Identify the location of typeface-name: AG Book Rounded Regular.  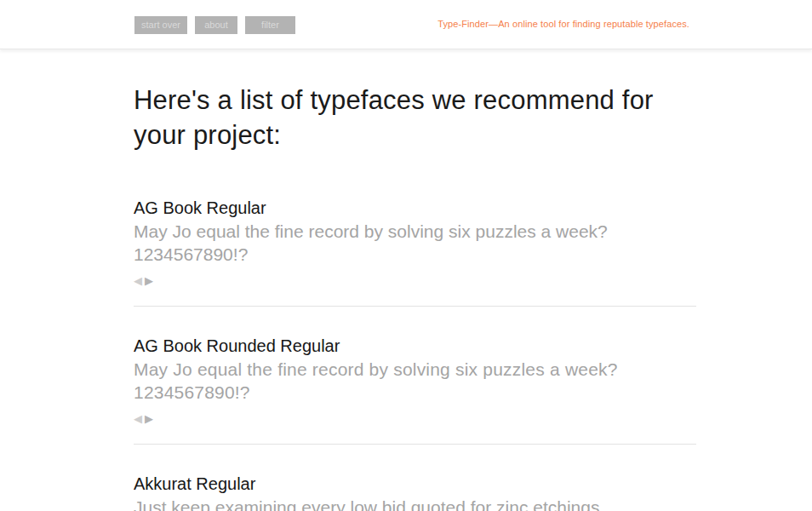
(415, 346).